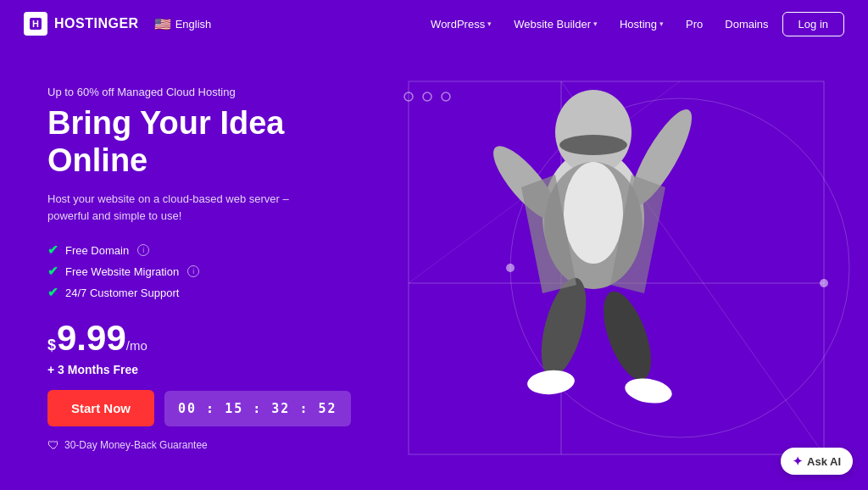 This screenshot has width=868, height=490. I want to click on nav-hosting-label: Hosting, so click(638, 24).